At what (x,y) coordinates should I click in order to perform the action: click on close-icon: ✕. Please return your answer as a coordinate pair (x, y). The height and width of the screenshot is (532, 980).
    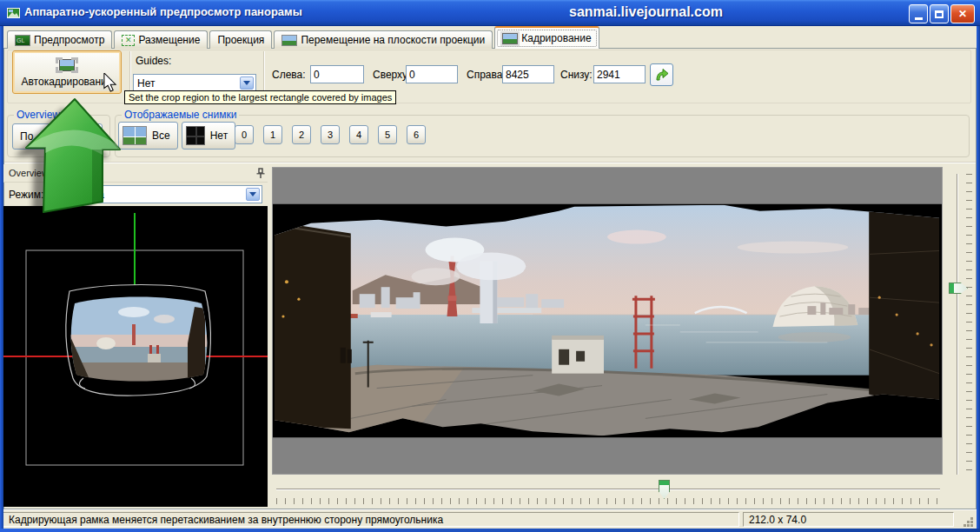
    Looking at the image, I should click on (963, 14).